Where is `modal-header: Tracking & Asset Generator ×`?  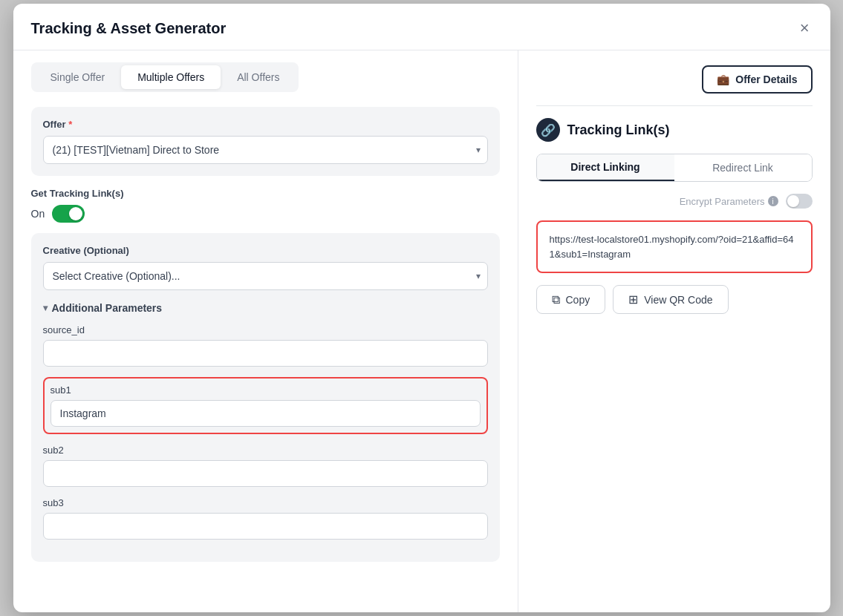
modal-header: Tracking & Asset Generator × is located at coordinates (422, 27).